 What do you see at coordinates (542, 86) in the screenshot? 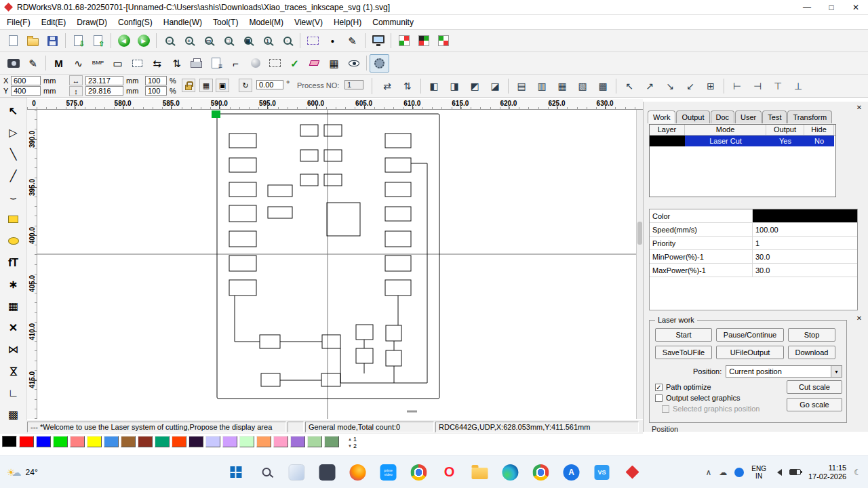
I see `same-height-icon: ▥` at bounding box center [542, 86].